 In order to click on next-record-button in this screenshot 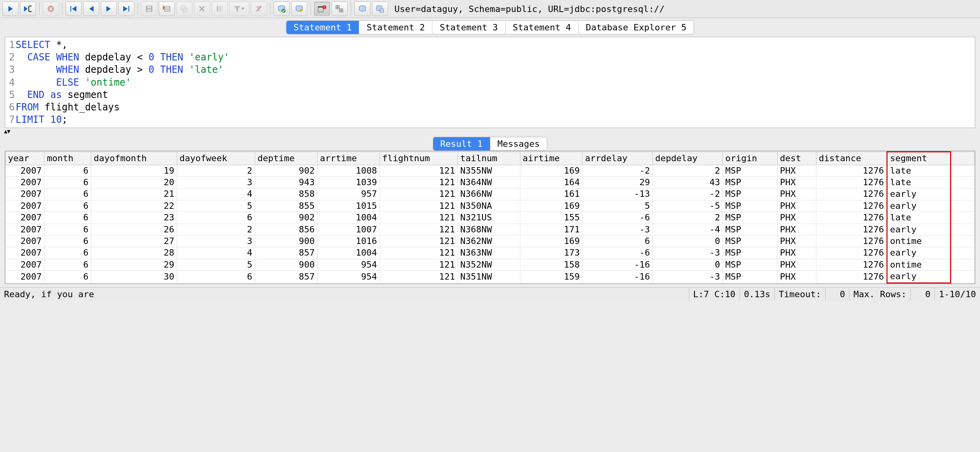, I will do `click(109, 9)`.